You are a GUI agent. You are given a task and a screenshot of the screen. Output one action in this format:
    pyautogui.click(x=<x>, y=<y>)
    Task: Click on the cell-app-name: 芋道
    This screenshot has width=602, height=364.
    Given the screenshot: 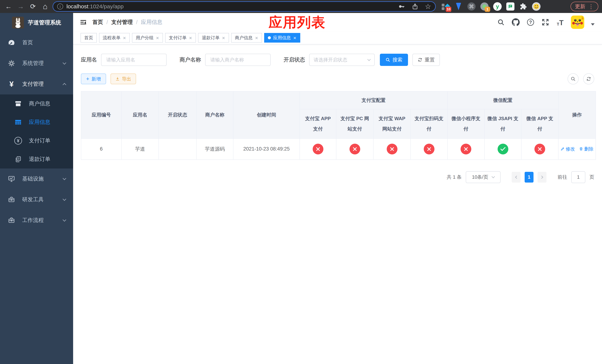 What is the action you would take?
    pyautogui.click(x=140, y=149)
    